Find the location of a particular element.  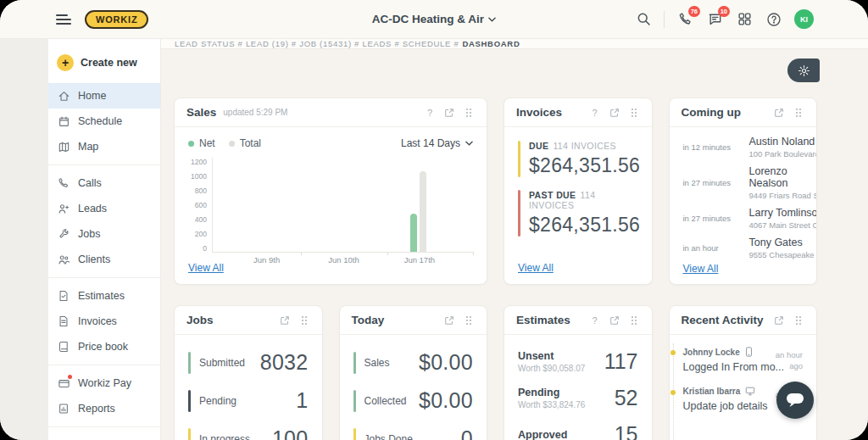

calendar-icon is located at coordinates (64, 121).